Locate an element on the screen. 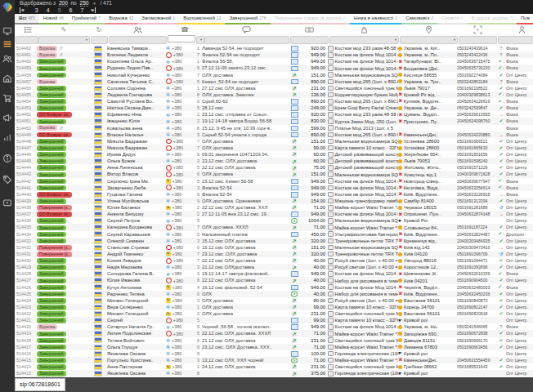 The width and height of the screenshot is (533, 392). table-row: 514434 Завершений↺ Сергей Карамышев ✻+38… is located at coordinates (274, 234).